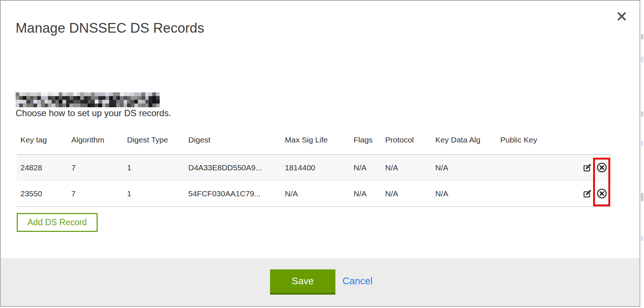  What do you see at coordinates (233, 168) in the screenshot?
I see `cell-digest: D4A33E8DD550A9...` at bounding box center [233, 168].